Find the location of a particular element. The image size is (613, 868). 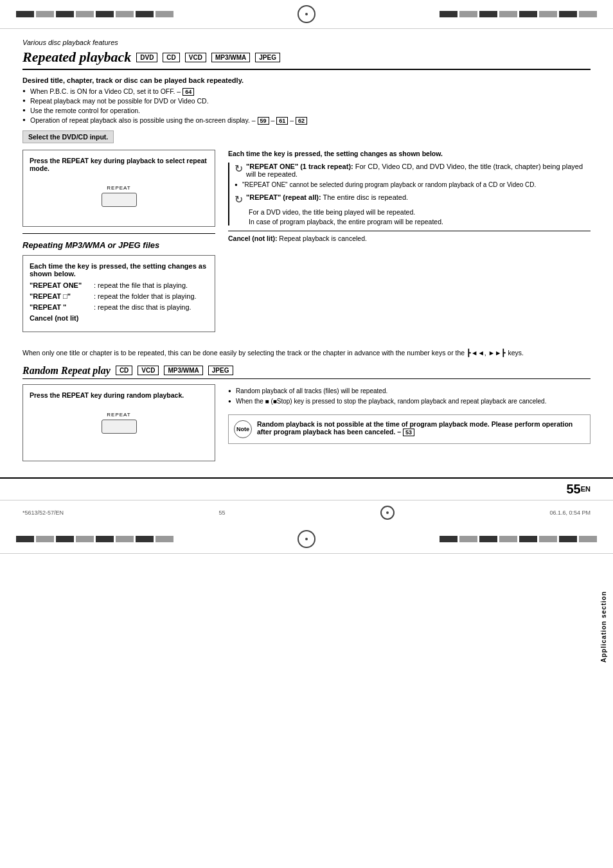

block-r7 is located at coordinates (568, 14).